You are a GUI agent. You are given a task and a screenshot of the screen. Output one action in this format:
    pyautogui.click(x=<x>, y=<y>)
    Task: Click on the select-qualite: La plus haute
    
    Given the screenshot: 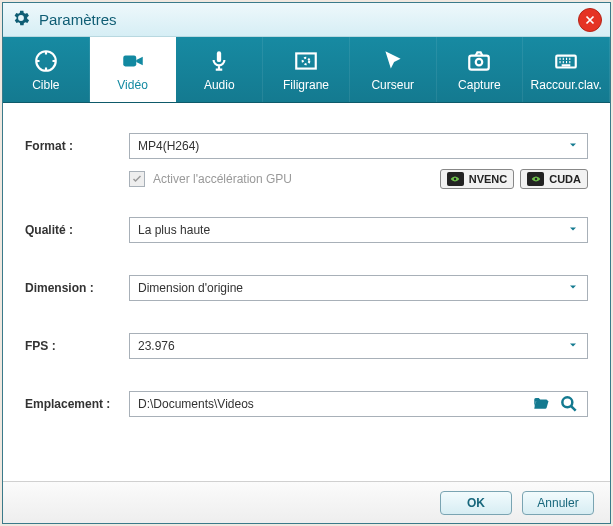 What is the action you would take?
    pyautogui.click(x=358, y=230)
    